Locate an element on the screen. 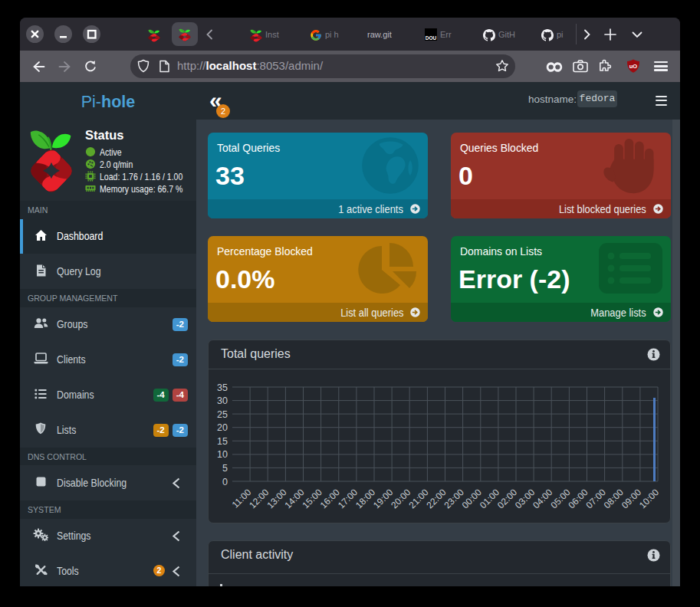 The height and width of the screenshot is (607, 700). svg-text: 09:00 is located at coordinates (632, 498).